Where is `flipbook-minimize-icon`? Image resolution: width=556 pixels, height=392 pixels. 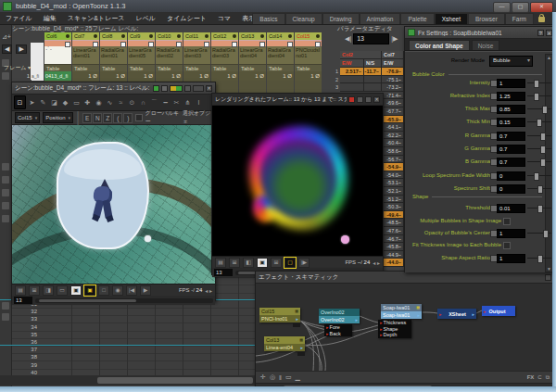 flipbook-minimize-icon is located at coordinates (369, 100).